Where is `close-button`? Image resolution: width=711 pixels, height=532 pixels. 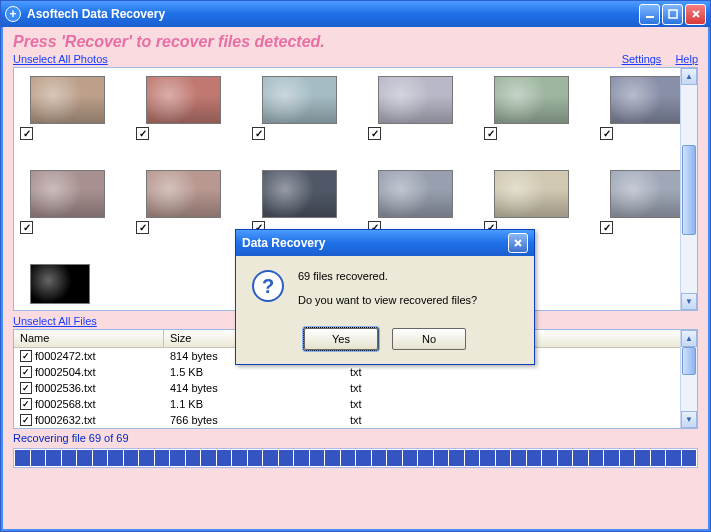 close-button is located at coordinates (696, 14).